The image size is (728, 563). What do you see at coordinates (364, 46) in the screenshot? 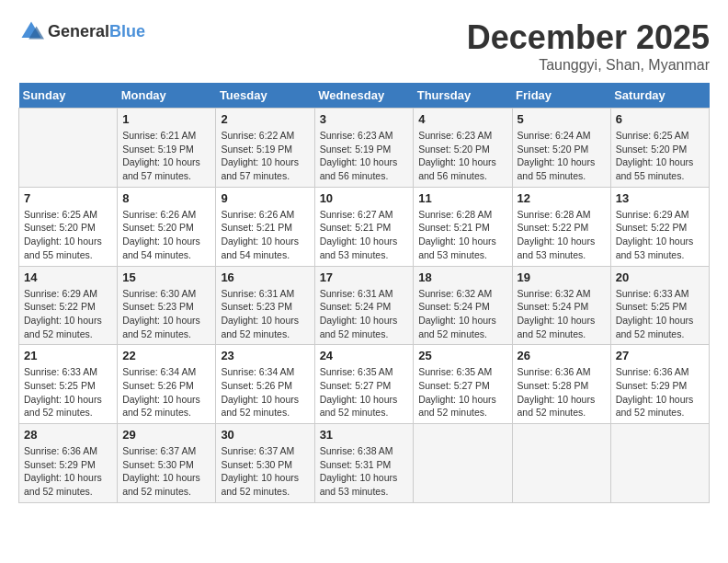
I see `header: GeneralBlue December 2025 Taunggyi, Shan…` at bounding box center [364, 46].